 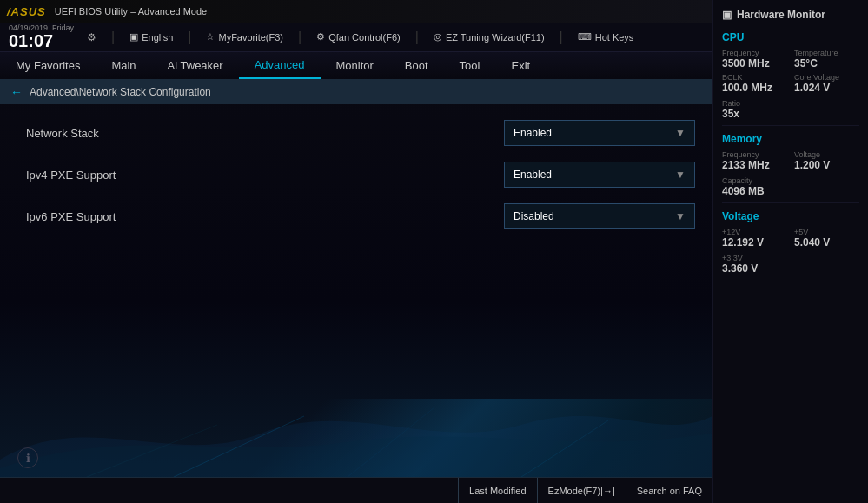 What do you see at coordinates (791, 203) in the screenshot?
I see `memory-divider` at bounding box center [791, 203].